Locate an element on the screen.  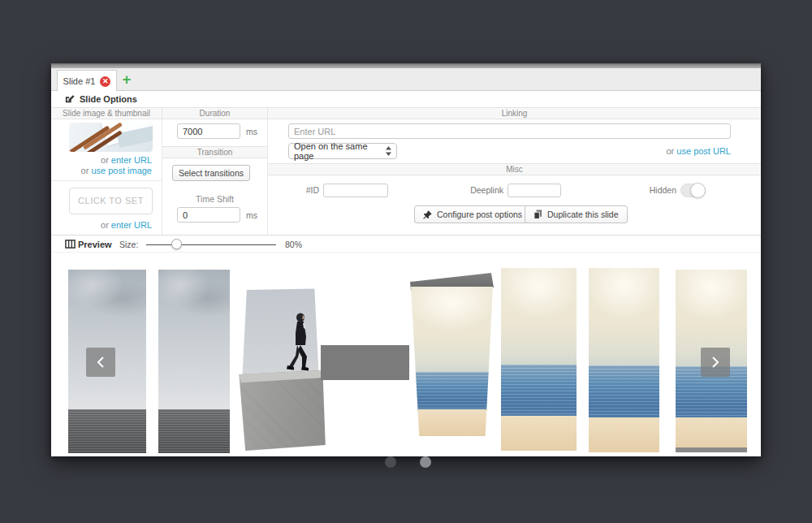
preview-size-label: Size: is located at coordinates (128, 244).